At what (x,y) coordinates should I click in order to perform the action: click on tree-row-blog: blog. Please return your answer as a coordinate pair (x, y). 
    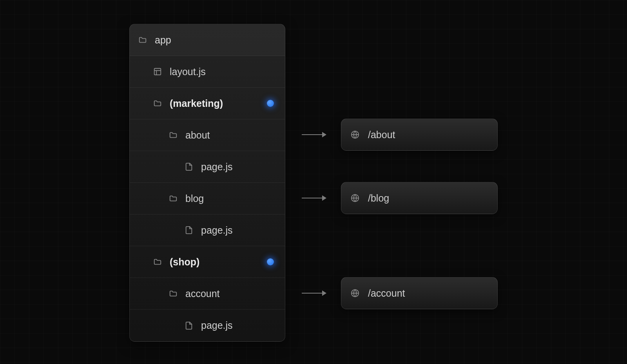
    Looking at the image, I should click on (207, 199).